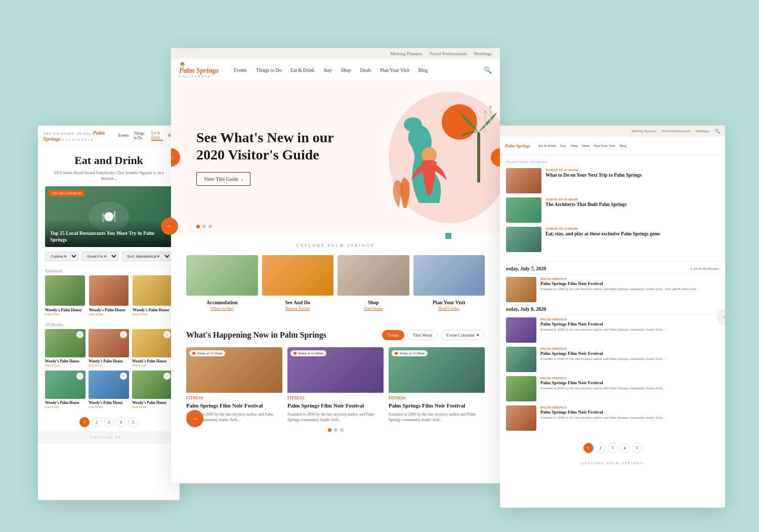 The image size is (759, 532). What do you see at coordinates (612, 290) in the screenshot?
I see `event-list-item-1: Palm Springs Palm Springs Film Noir Fest…` at bounding box center [612, 290].